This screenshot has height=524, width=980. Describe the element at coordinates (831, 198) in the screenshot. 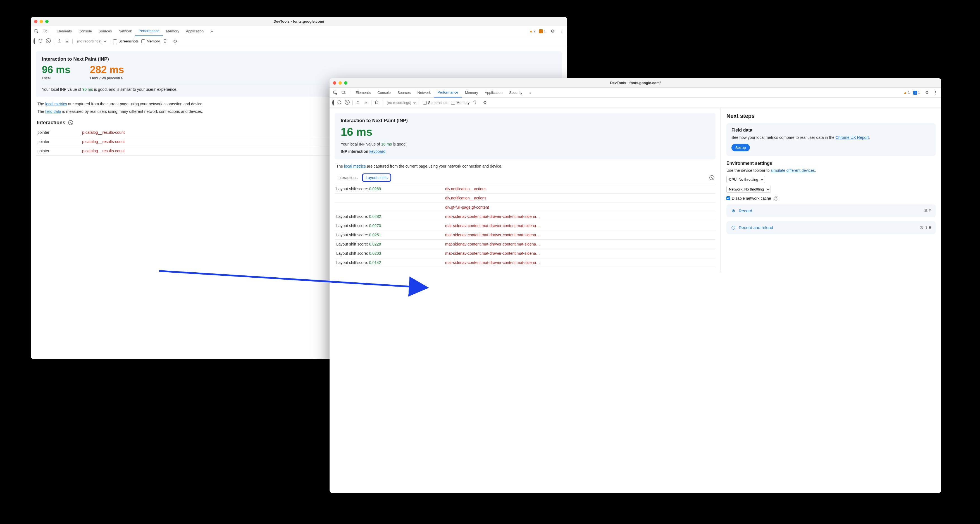

I see `disable-cache-row: Disable network cache ?` at that location.